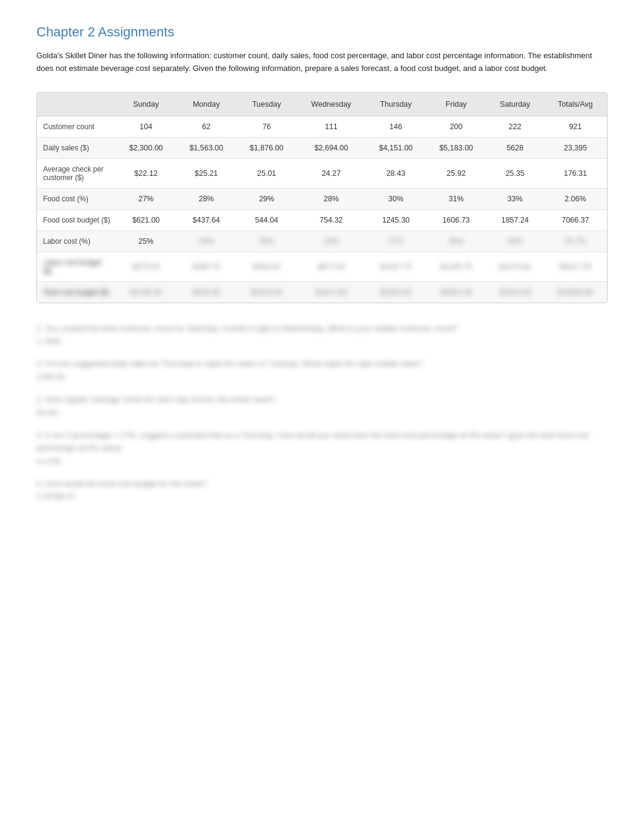  What do you see at coordinates (146, 292) in the screenshot?
I see `cell-sunday: $1196.00` at bounding box center [146, 292].